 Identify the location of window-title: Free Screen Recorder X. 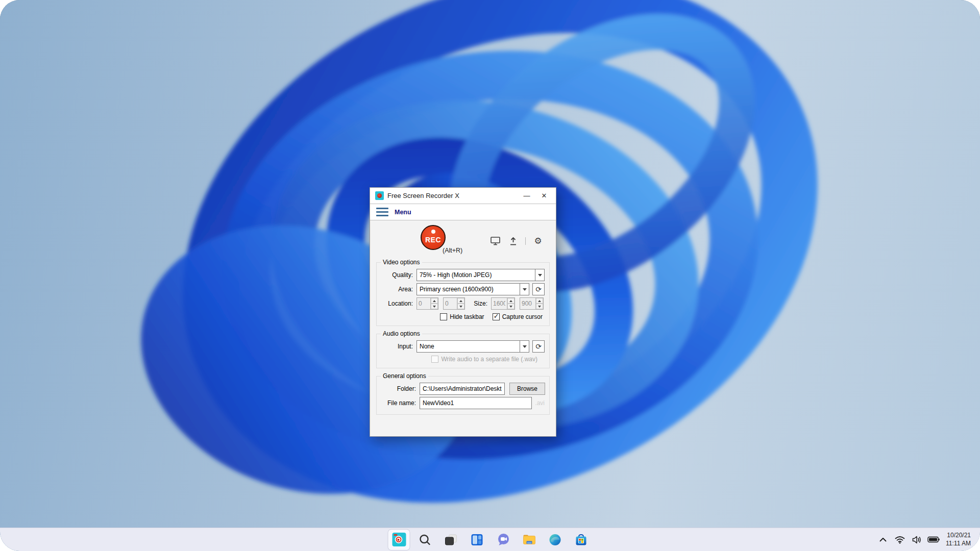
(453, 196).